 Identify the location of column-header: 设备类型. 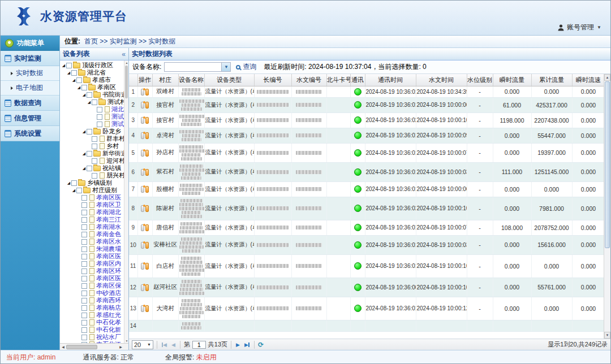
(229, 80).